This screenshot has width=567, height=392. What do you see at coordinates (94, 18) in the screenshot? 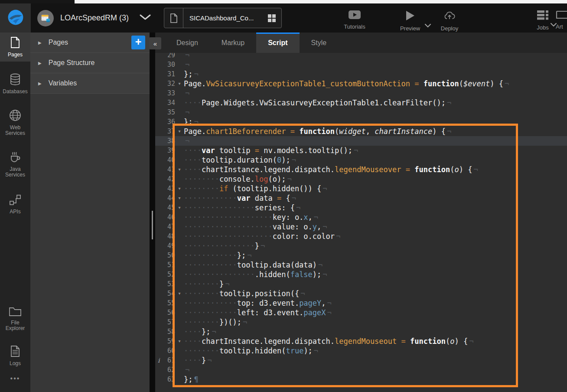
I see `project-selector: LOArcSpeedRM (3)` at bounding box center [94, 18].